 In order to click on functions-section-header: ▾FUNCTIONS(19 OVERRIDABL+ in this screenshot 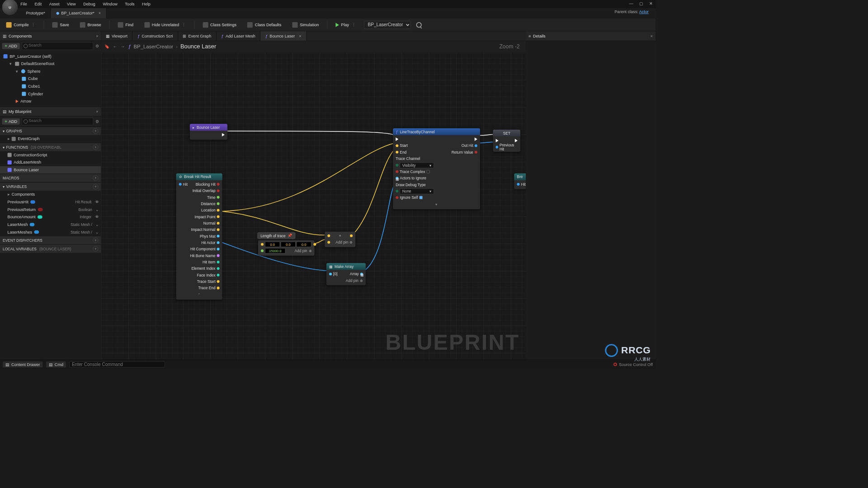, I will do `click(51, 147)`.